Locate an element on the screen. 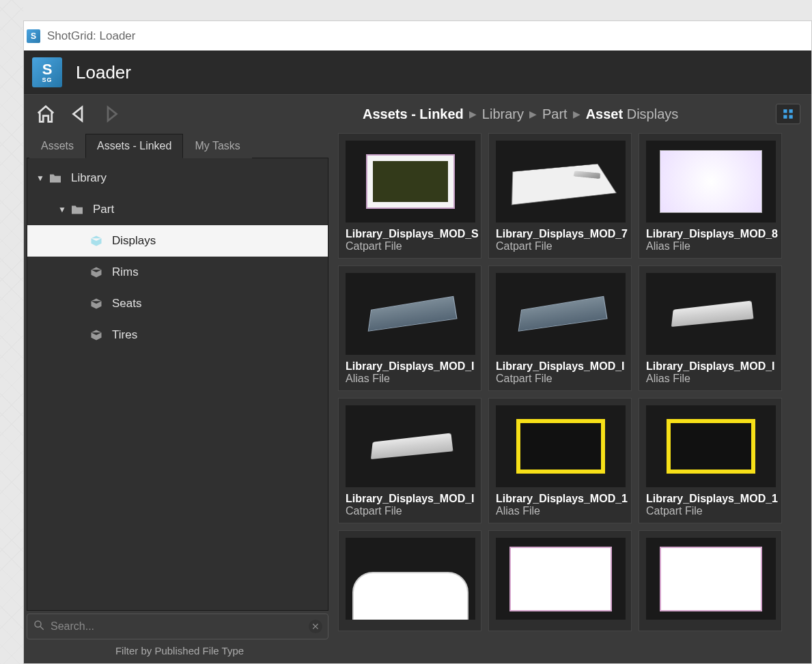  titlebar-icon: S is located at coordinates (33, 36).